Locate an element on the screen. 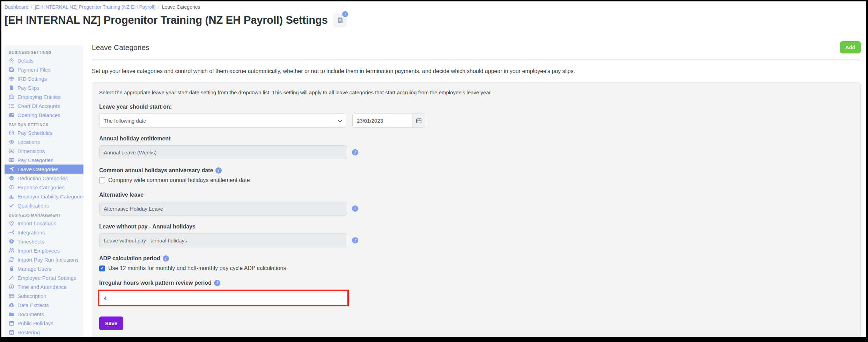 Image resolution: width=868 pixels, height=342 pixels. adp-checkbox: ✓ is located at coordinates (102, 268).